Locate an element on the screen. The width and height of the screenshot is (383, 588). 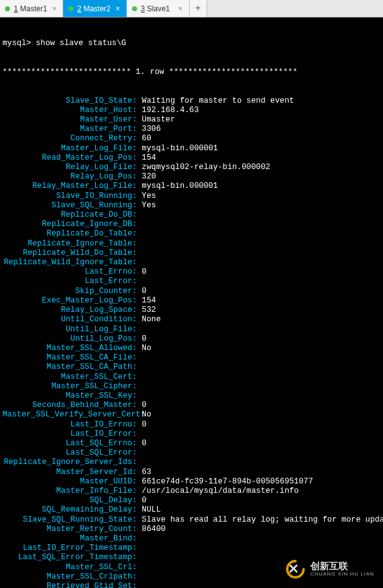
status-row: Slave_SQL_Running: Yes is located at coordinates (192, 205).